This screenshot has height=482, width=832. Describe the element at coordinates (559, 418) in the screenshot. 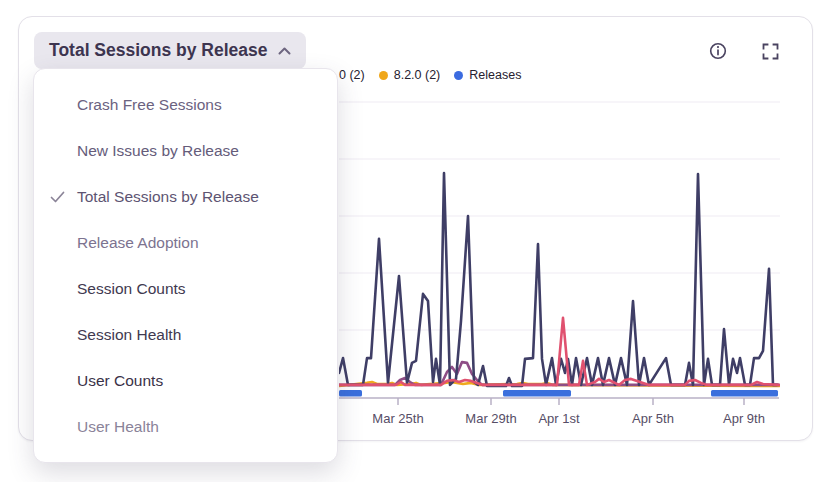

I see `x-axis-label: Apr 1st` at that location.